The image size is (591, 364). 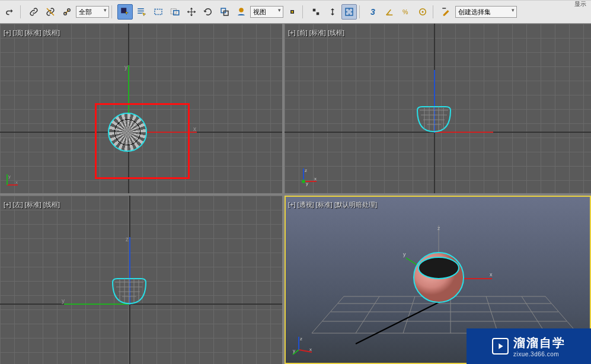 What do you see at coordinates (373, 12) in the screenshot?
I see `snap-3-button: 3` at bounding box center [373, 12].